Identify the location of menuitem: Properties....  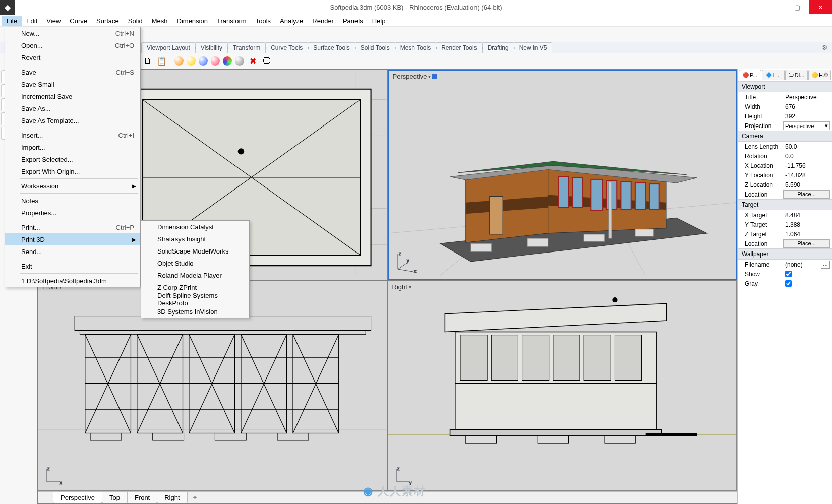
(73, 213).